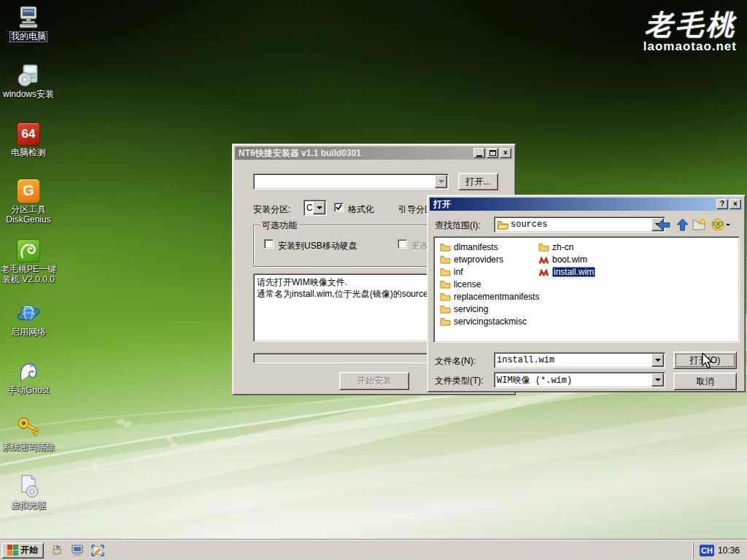 The image size is (747, 560). I want to click on view-menu-dropdown-arrow, so click(728, 225).